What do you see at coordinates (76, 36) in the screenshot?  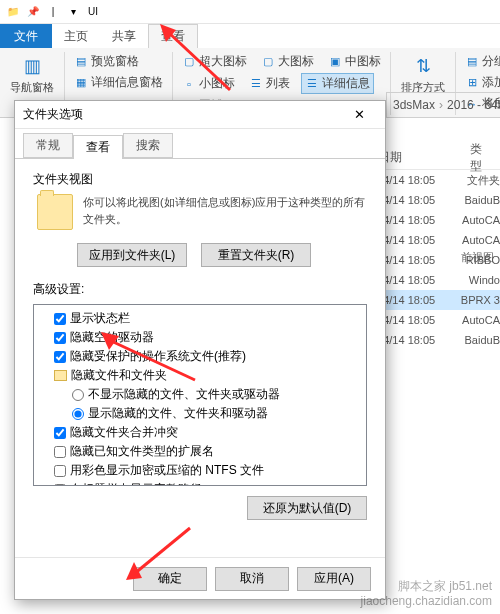 I see `tab-home: 主页` at bounding box center [76, 36].